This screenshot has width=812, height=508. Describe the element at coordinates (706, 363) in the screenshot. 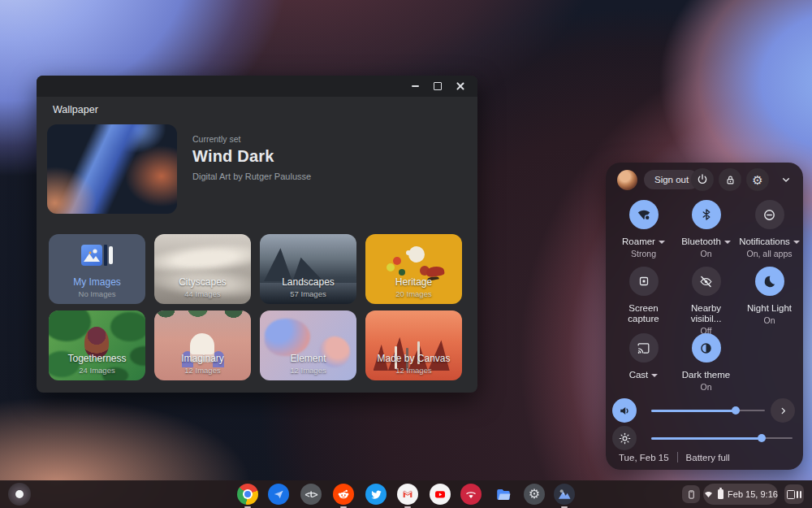

I see `qs-tile-dark-theme: Dark theme On` at that location.